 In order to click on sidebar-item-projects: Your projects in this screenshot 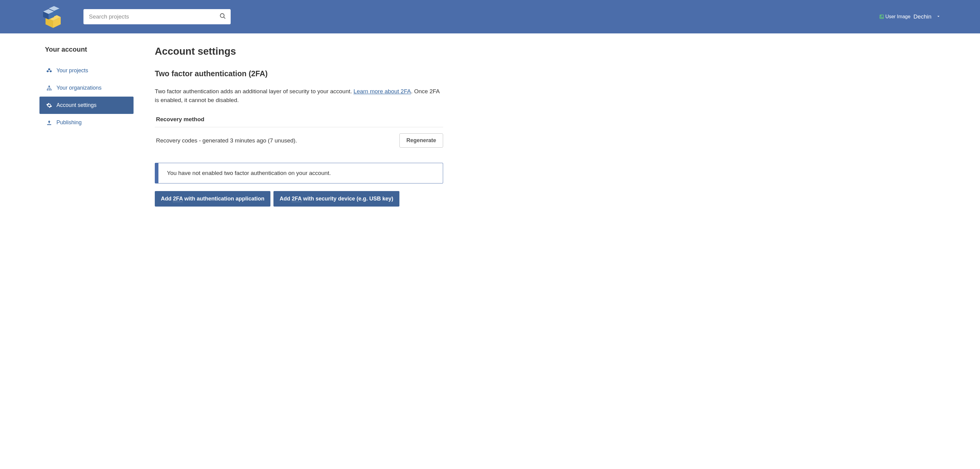, I will do `click(87, 71)`.